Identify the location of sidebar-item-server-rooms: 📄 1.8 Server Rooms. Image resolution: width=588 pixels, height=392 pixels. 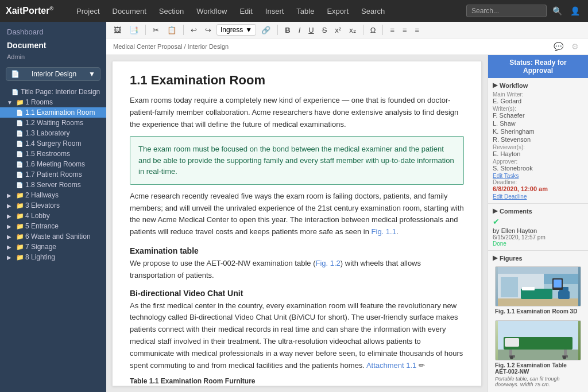
(53, 185).